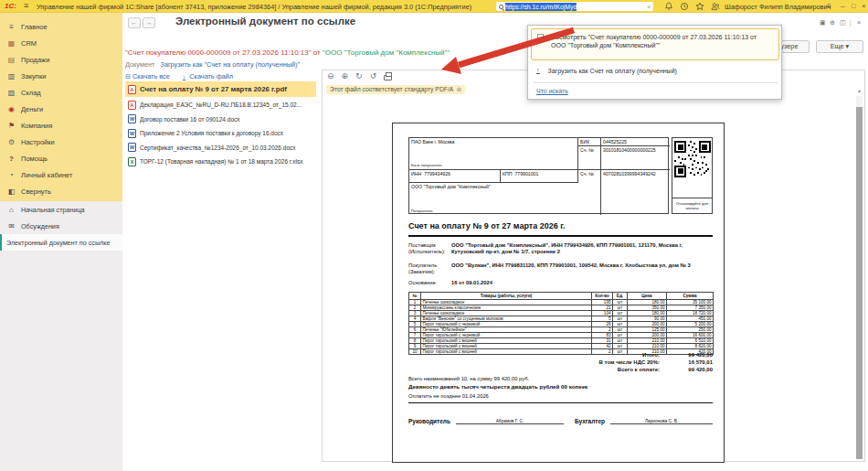  I want to click on search-input: https://sh.1c.ru/m/iKojMyd ×, so click(575, 6).